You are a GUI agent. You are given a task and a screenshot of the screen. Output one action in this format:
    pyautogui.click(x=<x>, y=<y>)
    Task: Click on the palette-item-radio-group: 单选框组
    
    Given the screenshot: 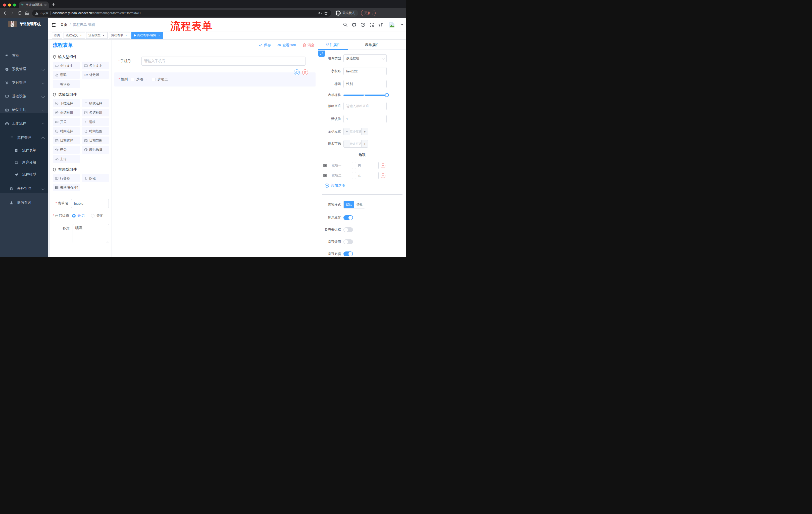 What is the action you would take?
    pyautogui.click(x=66, y=113)
    